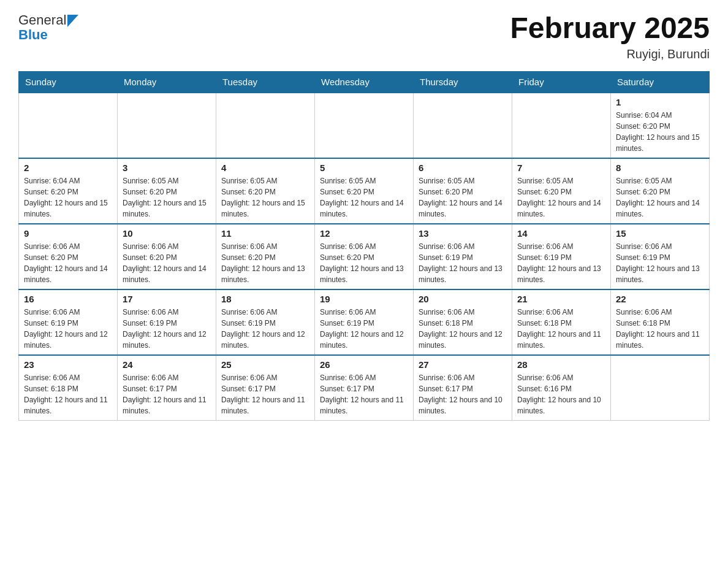 The width and height of the screenshot is (728, 563). I want to click on calendar-day-cell: 28Sunrise: 6:06 AMSunset: 6:16 PMDayligh…, so click(561, 388).